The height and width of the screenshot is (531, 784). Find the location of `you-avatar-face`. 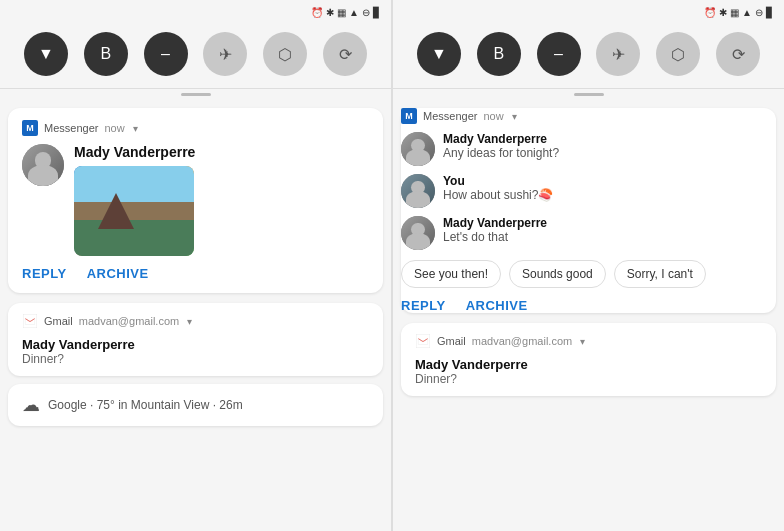

you-avatar-face is located at coordinates (418, 191).